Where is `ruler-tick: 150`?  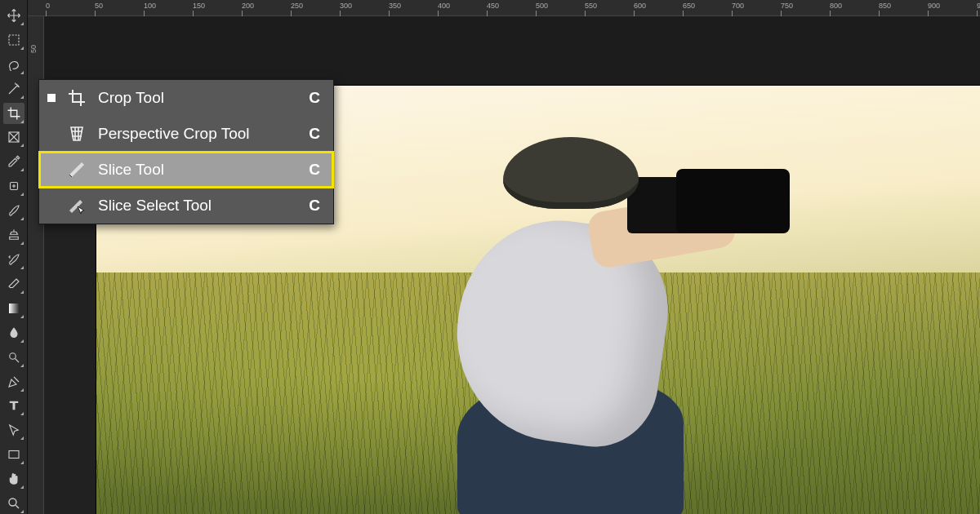 ruler-tick: 150 is located at coordinates (199, 6).